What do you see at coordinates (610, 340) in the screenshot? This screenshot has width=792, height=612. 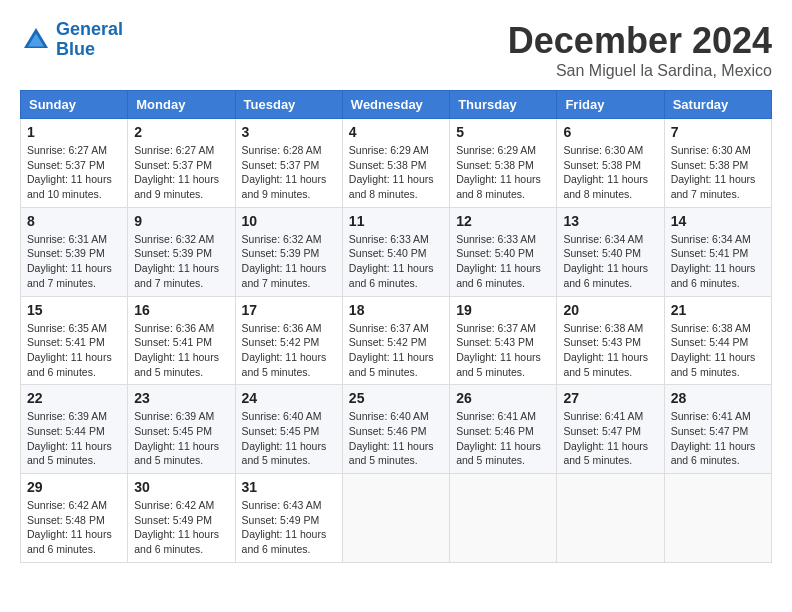 I see `calendar-cell: 20 Sunrise: 6:38 AM Sunset: 5:43 PM Dayl…` at bounding box center [610, 340].